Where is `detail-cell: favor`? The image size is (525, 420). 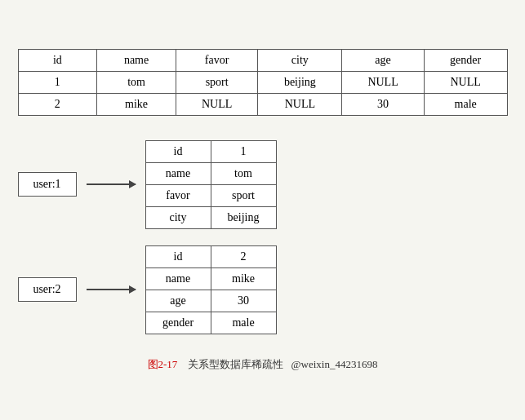
detail-cell: favor is located at coordinates (178, 196).